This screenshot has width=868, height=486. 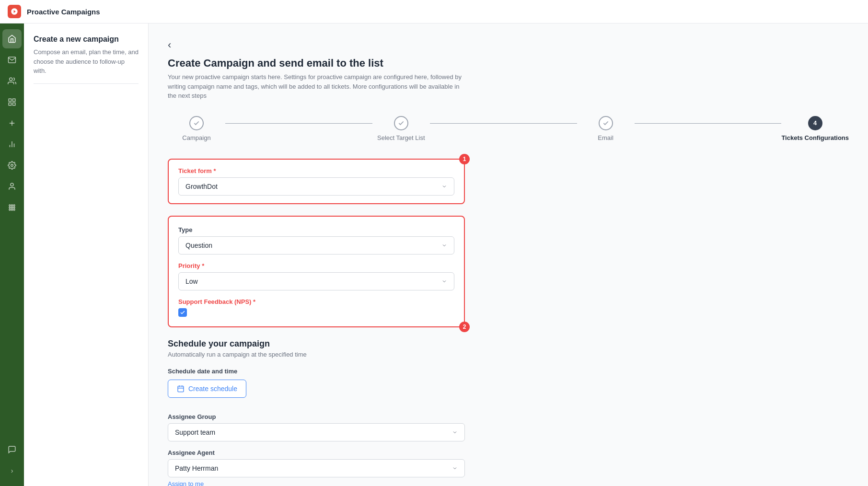 What do you see at coordinates (316, 468) in the screenshot?
I see `assignee-agent-select: Patty Herrman John Doe Jane Smith` at bounding box center [316, 468].